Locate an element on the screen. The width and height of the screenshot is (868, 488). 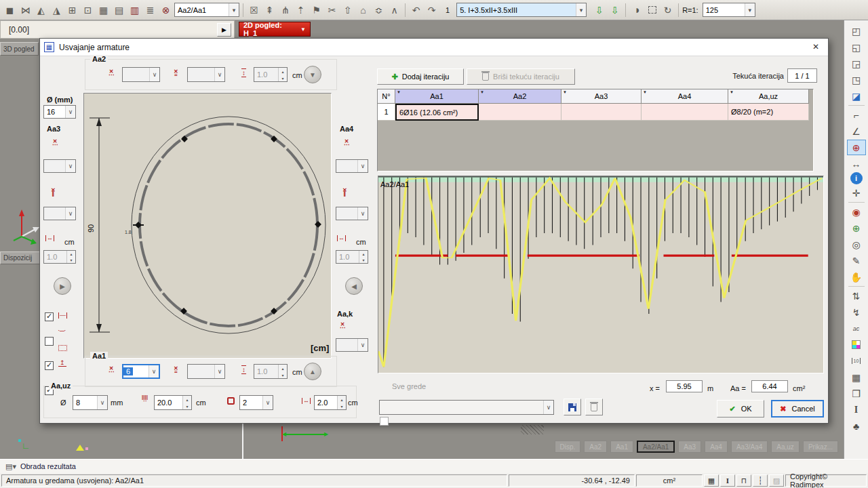
ibeam-toggle-icon: I is located at coordinates (728, 481).